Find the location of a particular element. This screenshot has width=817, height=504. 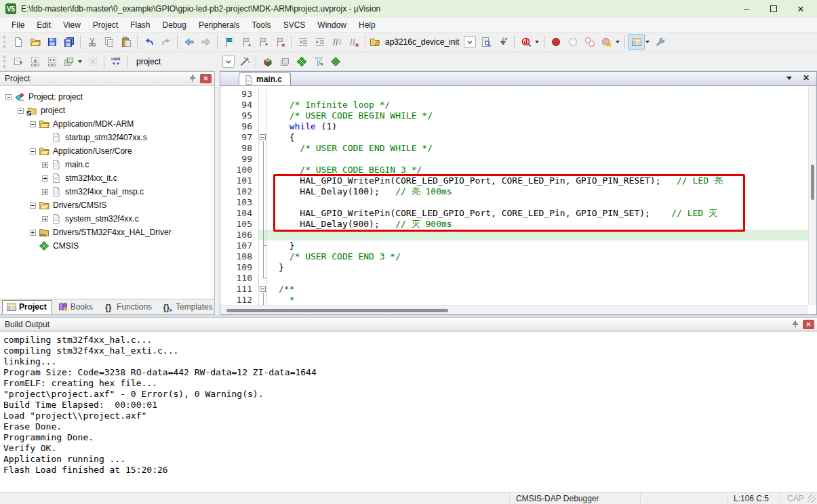

components-cube-button is located at coordinates (267, 62).